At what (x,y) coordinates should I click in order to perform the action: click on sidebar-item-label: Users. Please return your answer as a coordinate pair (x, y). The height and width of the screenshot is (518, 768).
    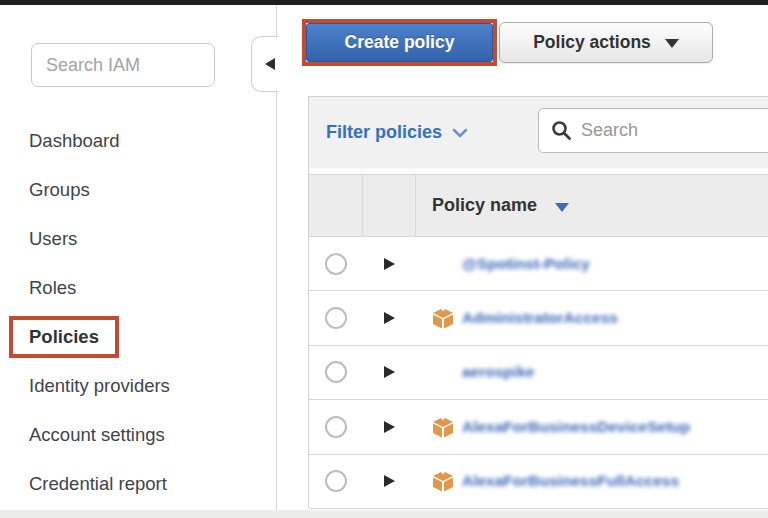
    Looking at the image, I should click on (53, 239).